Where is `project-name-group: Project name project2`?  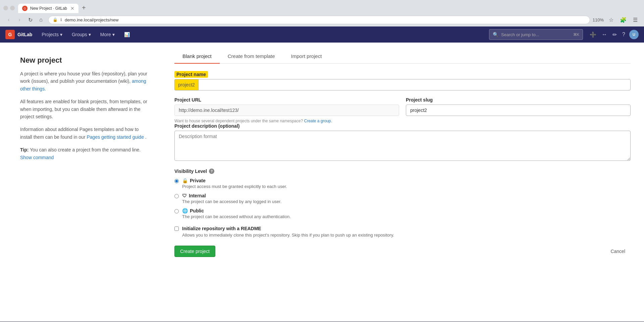
project-name-group: Project name project2 is located at coordinates (402, 81).